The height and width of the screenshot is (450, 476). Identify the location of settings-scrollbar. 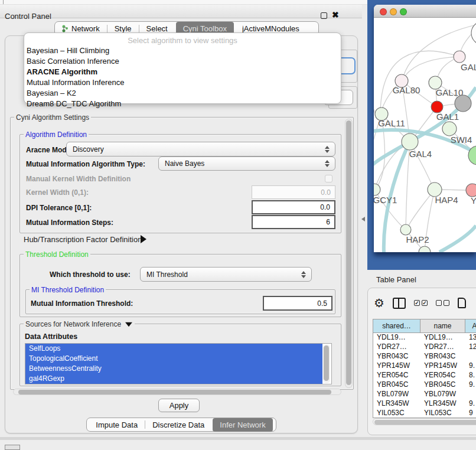
(348, 253).